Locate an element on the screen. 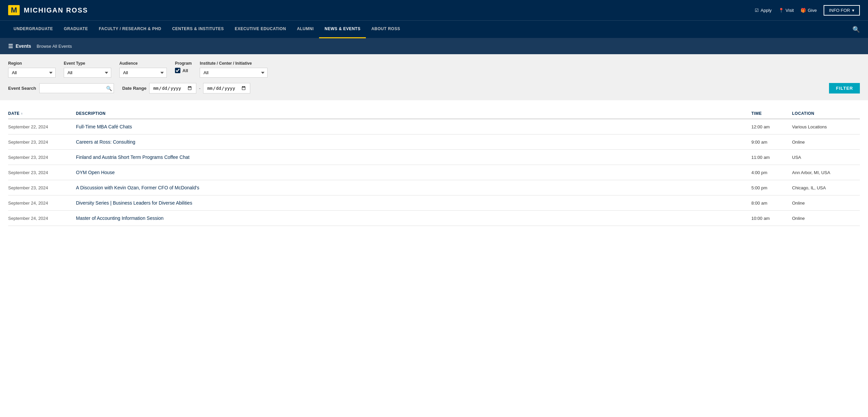 This screenshot has height=417, width=868. filters-row2: Event Search 🔍 Date Range - FILTER is located at coordinates (434, 88).